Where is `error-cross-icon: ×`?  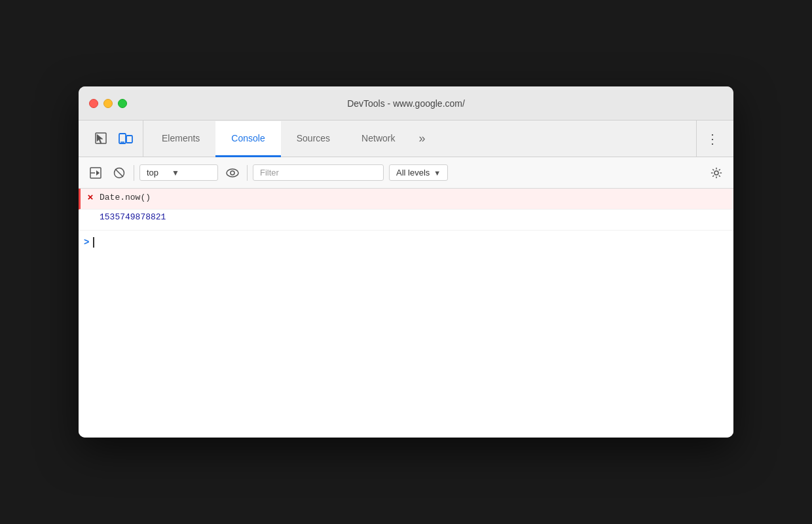 error-cross-icon: × is located at coordinates (90, 198).